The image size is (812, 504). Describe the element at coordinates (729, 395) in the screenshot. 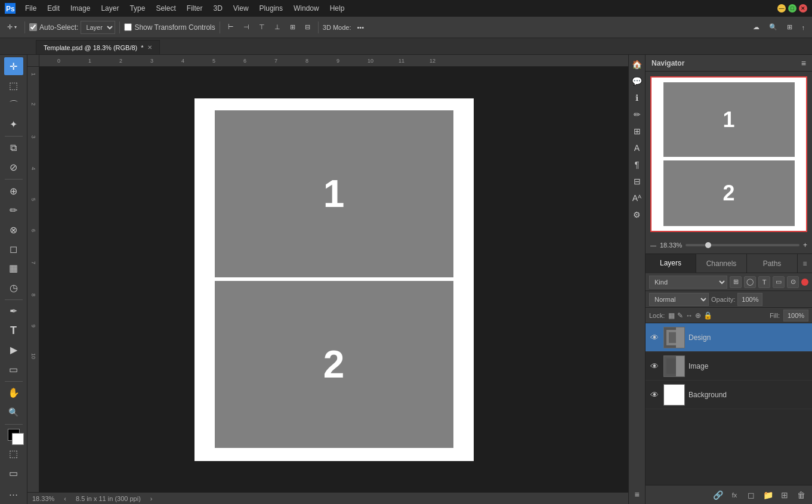

I see `layer-row-background: 👁 Background` at that location.